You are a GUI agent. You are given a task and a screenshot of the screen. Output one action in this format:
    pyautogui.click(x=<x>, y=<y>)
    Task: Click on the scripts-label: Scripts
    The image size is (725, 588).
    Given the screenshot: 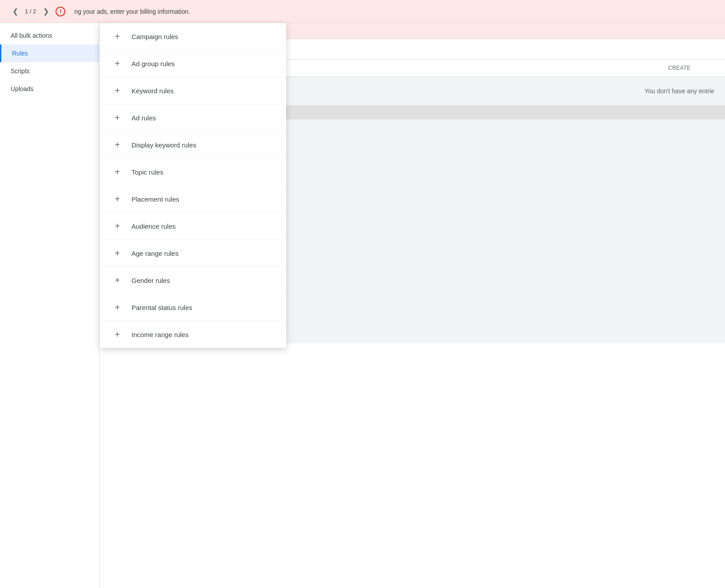 What is the action you would take?
    pyautogui.click(x=20, y=71)
    